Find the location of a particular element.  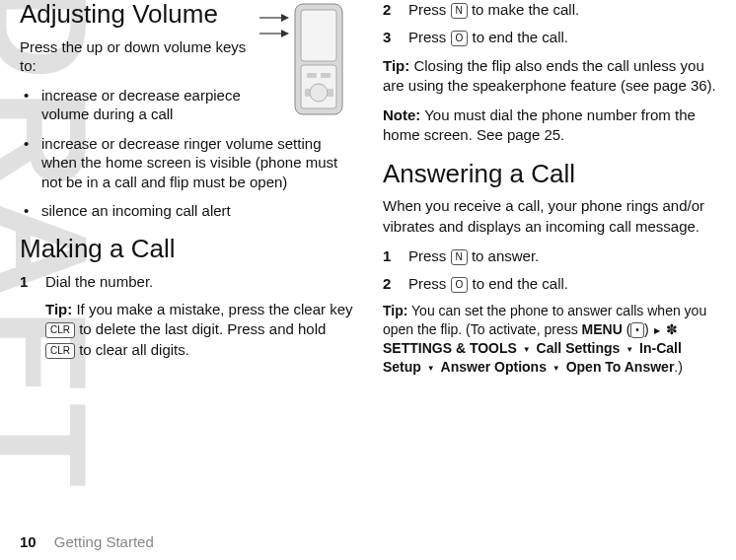

page-footer: 10 Getting Started is located at coordinates (87, 542).